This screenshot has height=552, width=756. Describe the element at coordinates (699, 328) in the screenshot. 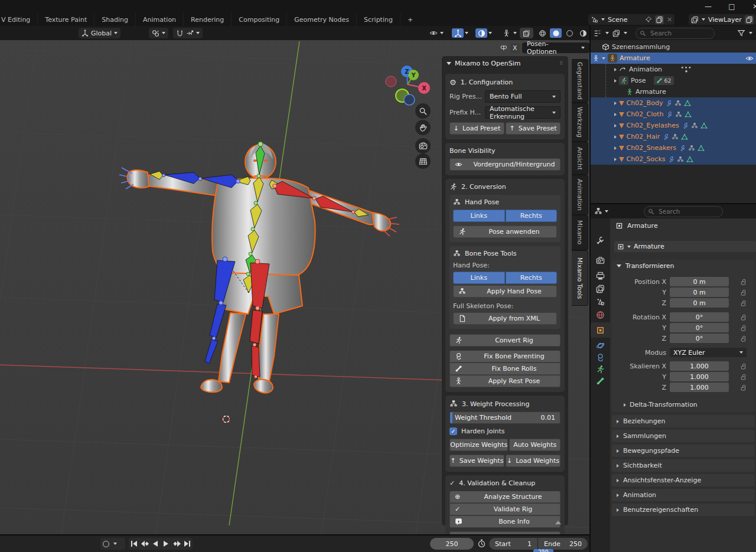

I see `rotation-y-field: 0°` at that location.